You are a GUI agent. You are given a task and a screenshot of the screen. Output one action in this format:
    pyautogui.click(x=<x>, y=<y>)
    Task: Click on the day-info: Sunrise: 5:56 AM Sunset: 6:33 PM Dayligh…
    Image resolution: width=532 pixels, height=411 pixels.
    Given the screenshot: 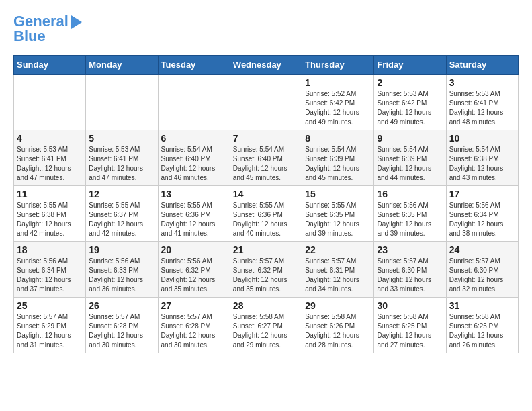 What is the action you would take?
    pyautogui.click(x=122, y=275)
    